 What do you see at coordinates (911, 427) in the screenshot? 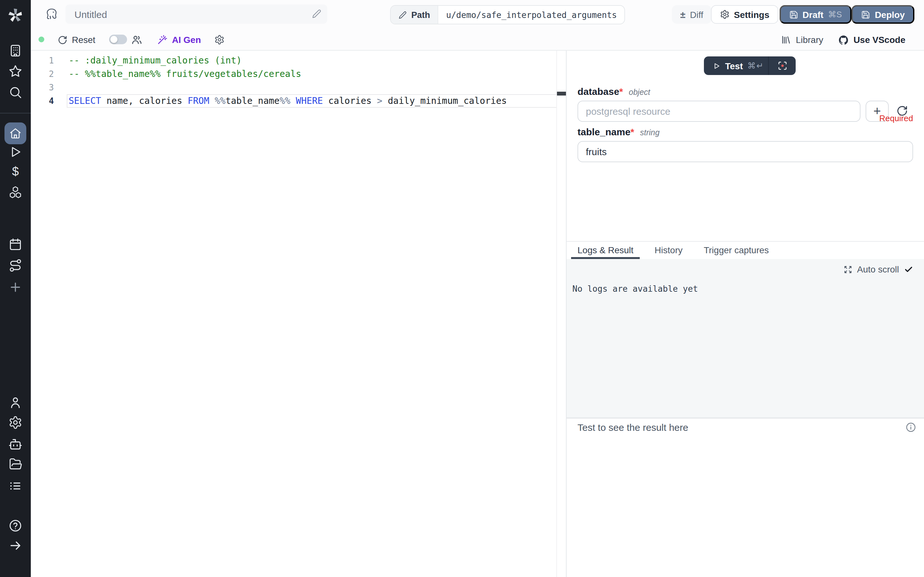
I see `info-icon` at bounding box center [911, 427].